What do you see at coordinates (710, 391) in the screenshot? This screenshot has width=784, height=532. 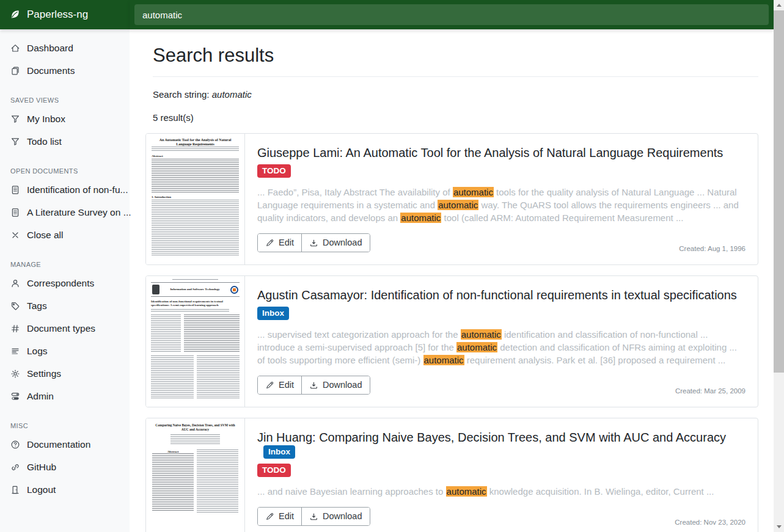 I see `created-date: Created: Mar 25, 2009` at bounding box center [710, 391].